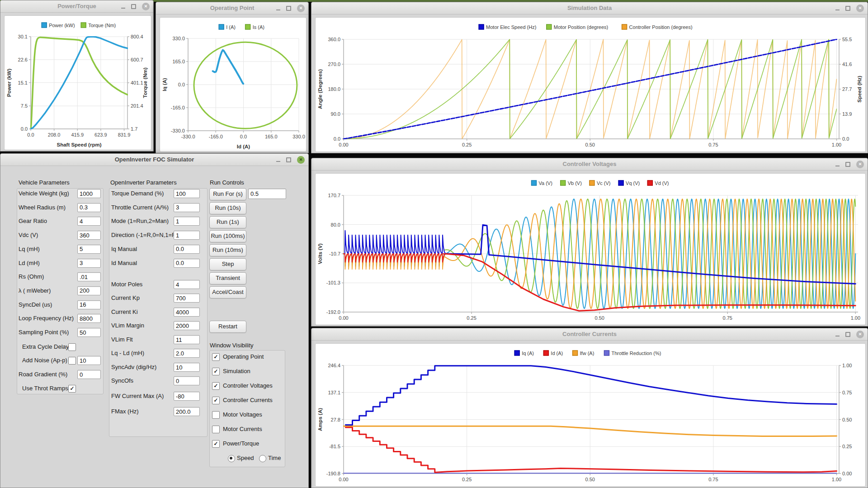 The height and width of the screenshot is (488, 868). What do you see at coordinates (89, 332) in the screenshot?
I see `vehicle-sampling-point-input` at bounding box center [89, 332].